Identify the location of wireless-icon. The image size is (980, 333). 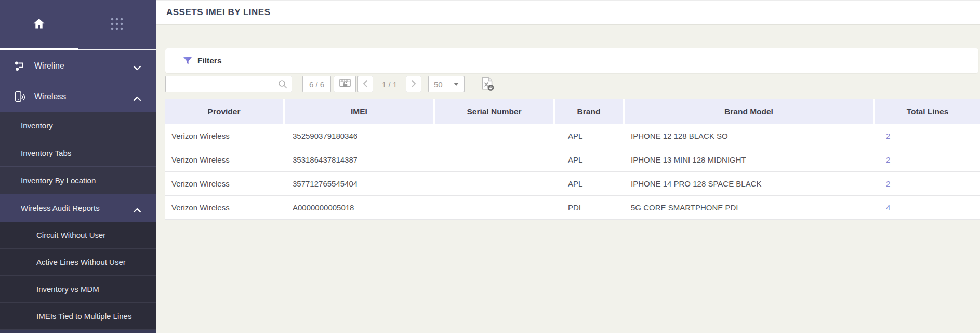
(20, 97).